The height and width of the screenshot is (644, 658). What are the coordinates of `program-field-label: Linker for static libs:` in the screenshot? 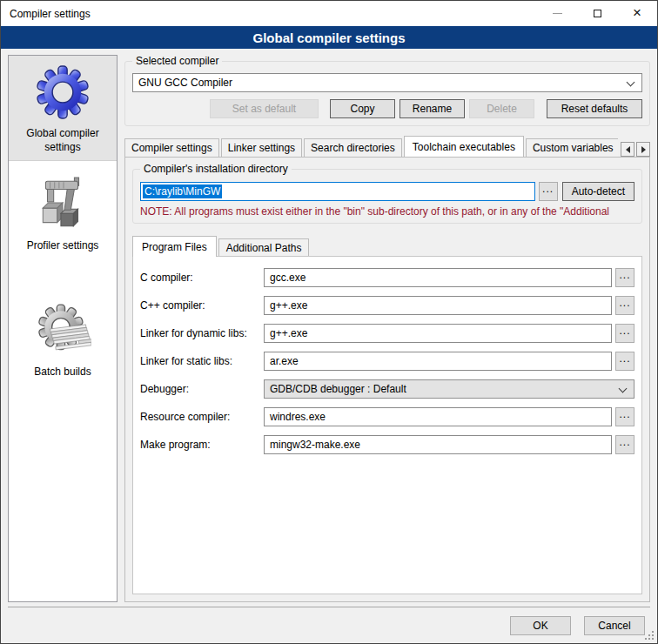 It's located at (202, 361).